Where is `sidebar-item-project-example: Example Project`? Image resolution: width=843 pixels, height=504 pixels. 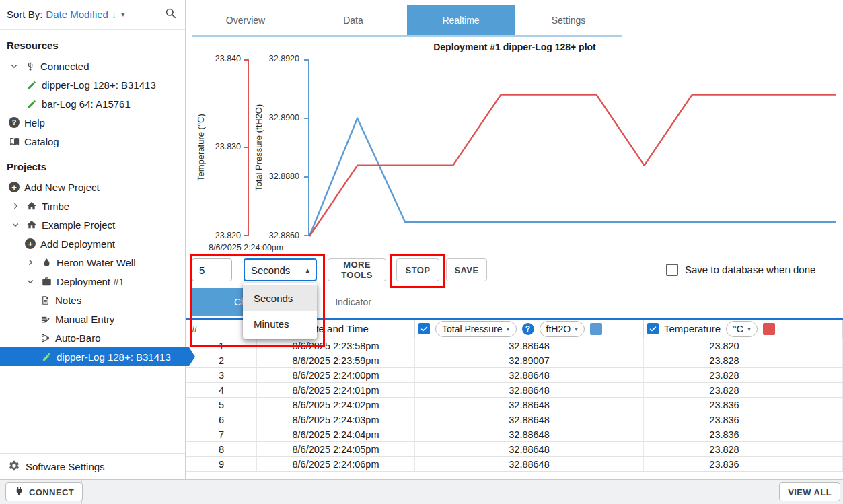
sidebar-item-project-example: Example Project is located at coordinates (93, 225).